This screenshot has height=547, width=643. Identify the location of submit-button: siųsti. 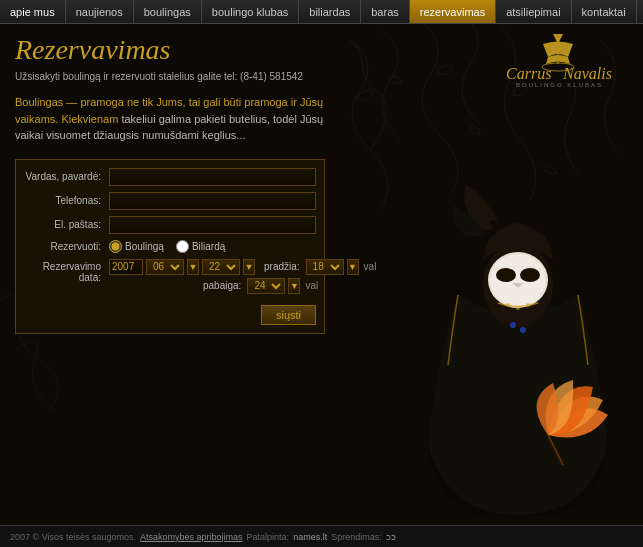
(288, 315).